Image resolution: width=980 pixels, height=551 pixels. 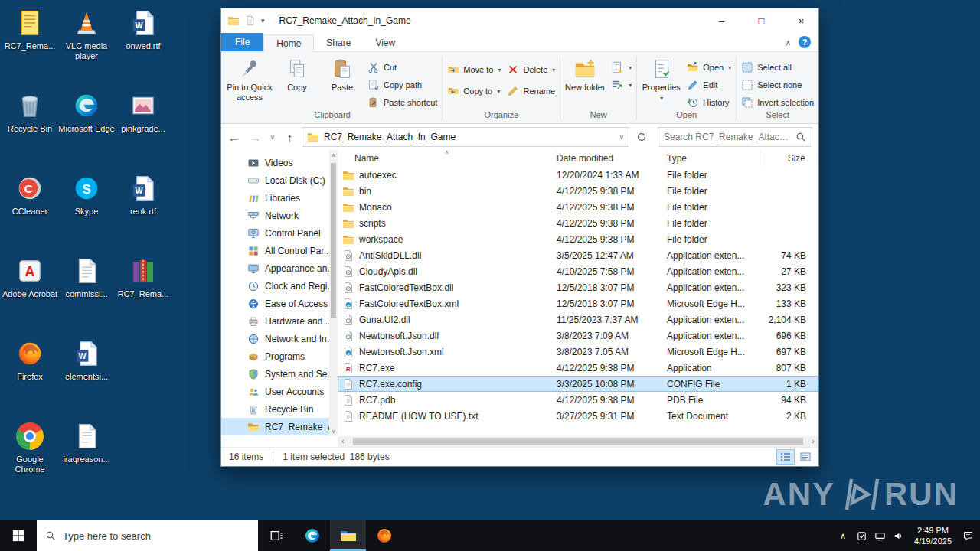 I want to click on paste-button: Paste, so click(x=342, y=81).